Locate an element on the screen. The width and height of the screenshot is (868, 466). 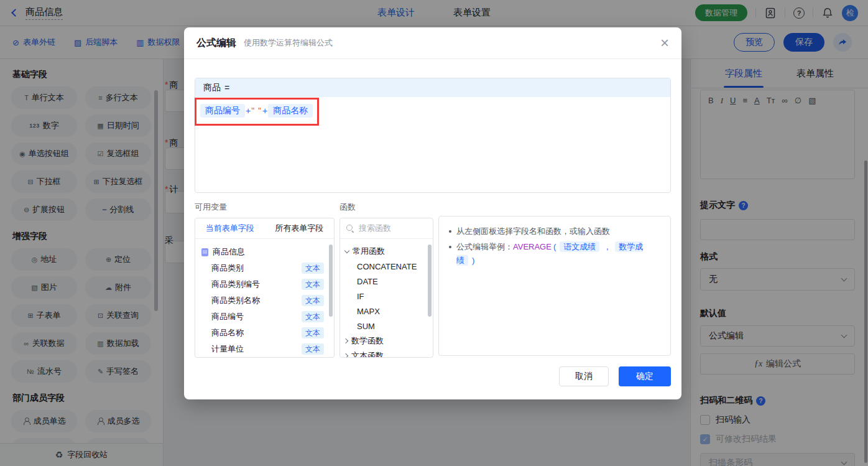
function-search-input: 搜索函数 is located at coordinates (387, 229).